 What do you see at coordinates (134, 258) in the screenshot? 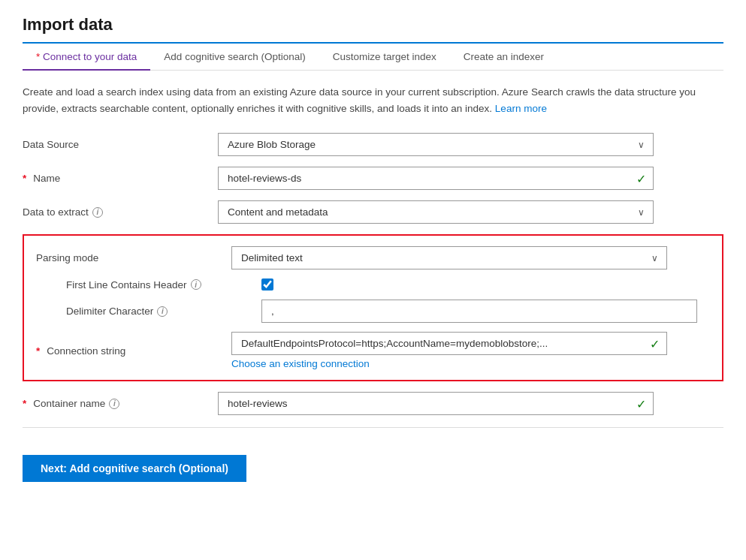
I see `parsing-mode-label: Parsing mode` at bounding box center [134, 258].